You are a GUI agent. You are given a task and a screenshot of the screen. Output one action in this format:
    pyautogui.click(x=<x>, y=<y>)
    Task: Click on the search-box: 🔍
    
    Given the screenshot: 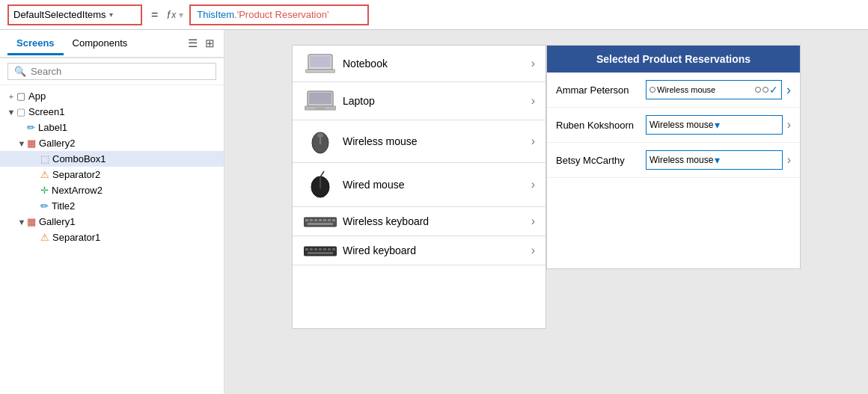 What is the action you would take?
    pyautogui.click(x=112, y=72)
    